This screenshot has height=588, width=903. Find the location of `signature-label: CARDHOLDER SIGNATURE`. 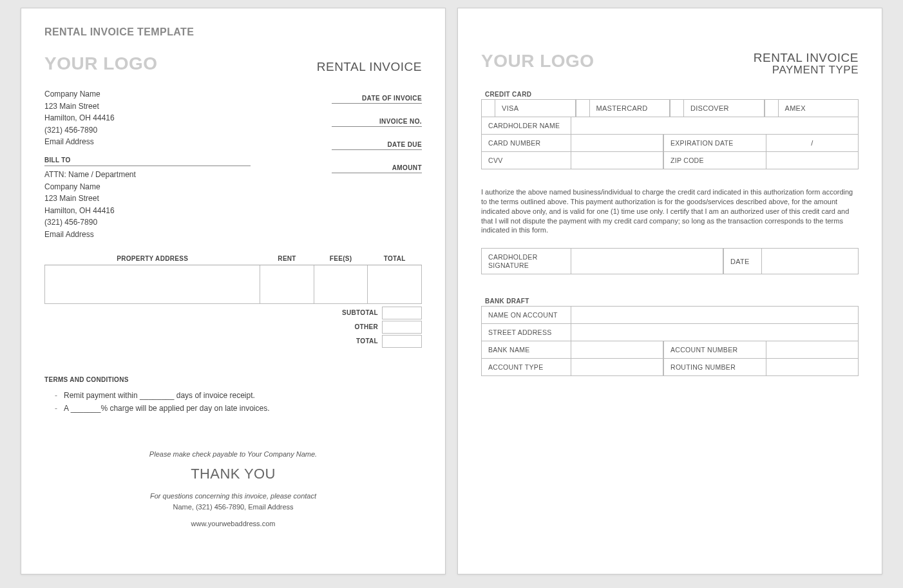

signature-label: CARDHOLDER SIGNATURE is located at coordinates (526, 261).